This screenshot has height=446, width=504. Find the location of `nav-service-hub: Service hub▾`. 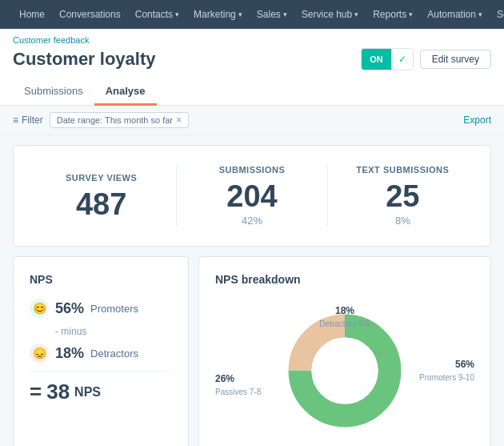

nav-service-hub: Service hub▾ is located at coordinates (330, 14).